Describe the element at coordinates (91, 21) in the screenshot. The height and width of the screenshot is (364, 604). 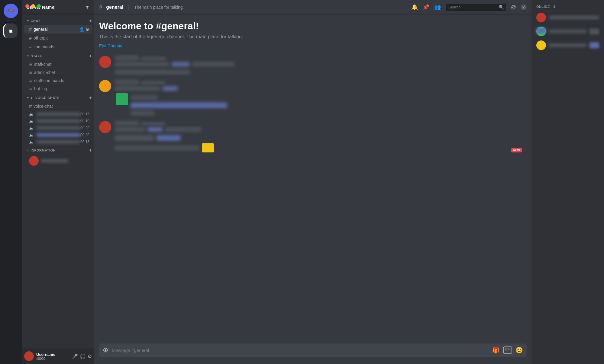
I see `category-chat-add-button: +` at that location.